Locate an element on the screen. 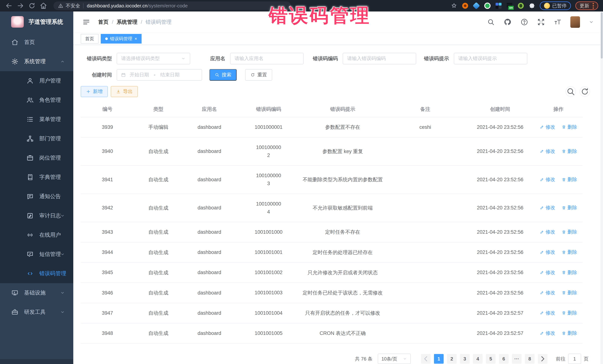 The width and height of the screenshot is (603, 364). reset-button: 重置 is located at coordinates (259, 75).